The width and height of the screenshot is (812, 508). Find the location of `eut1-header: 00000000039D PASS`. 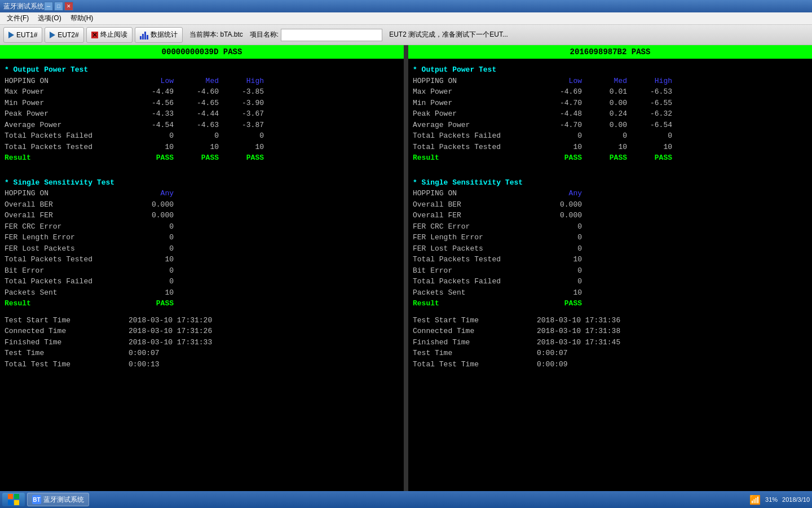

eut1-header: 00000000039D PASS is located at coordinates (202, 52).